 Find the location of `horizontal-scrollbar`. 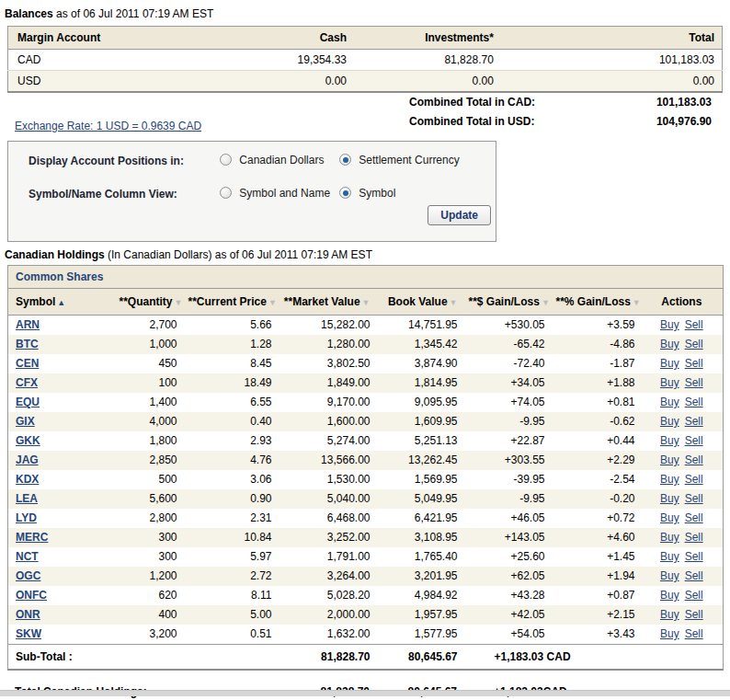

horizontal-scrollbar is located at coordinates (365, 694).